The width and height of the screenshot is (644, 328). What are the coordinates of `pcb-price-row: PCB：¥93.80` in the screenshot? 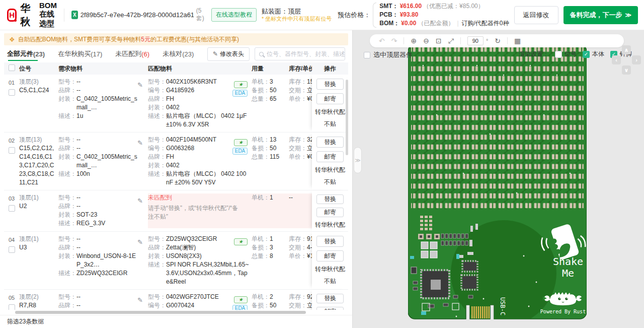 It's located at (444, 15).